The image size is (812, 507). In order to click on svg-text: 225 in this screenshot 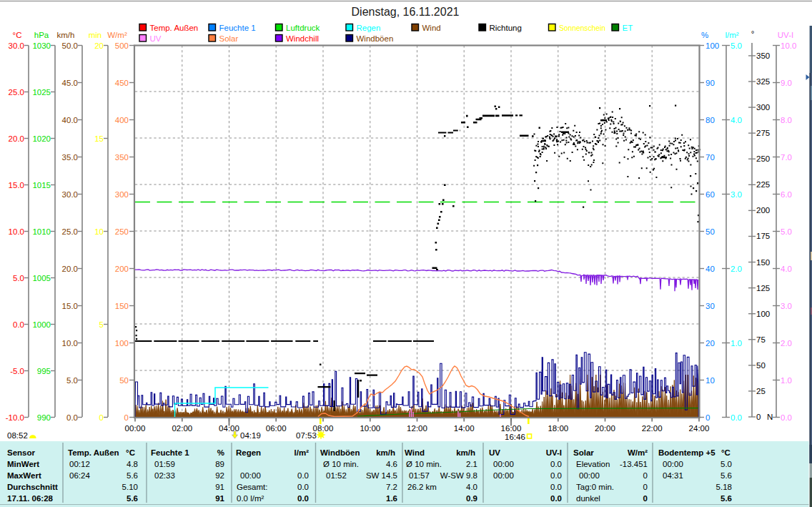, I will do `click(763, 184)`.